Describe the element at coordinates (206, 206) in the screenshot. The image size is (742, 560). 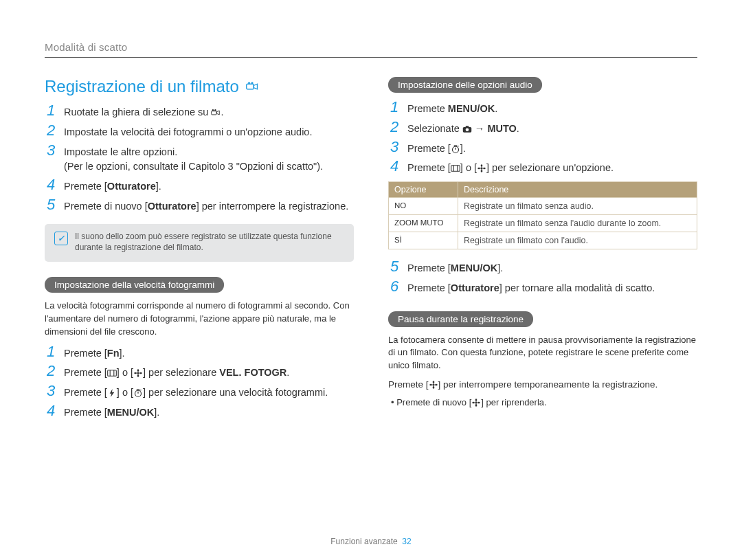
I see `step-text: Premete di nuovo [Otturatore] per interr…` at that location.